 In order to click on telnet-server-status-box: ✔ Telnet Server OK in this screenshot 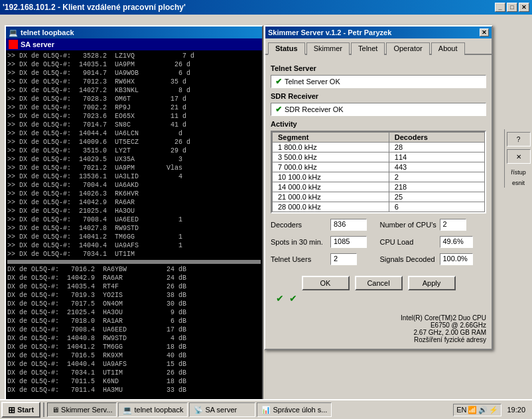, I will do `click(378, 82)`.